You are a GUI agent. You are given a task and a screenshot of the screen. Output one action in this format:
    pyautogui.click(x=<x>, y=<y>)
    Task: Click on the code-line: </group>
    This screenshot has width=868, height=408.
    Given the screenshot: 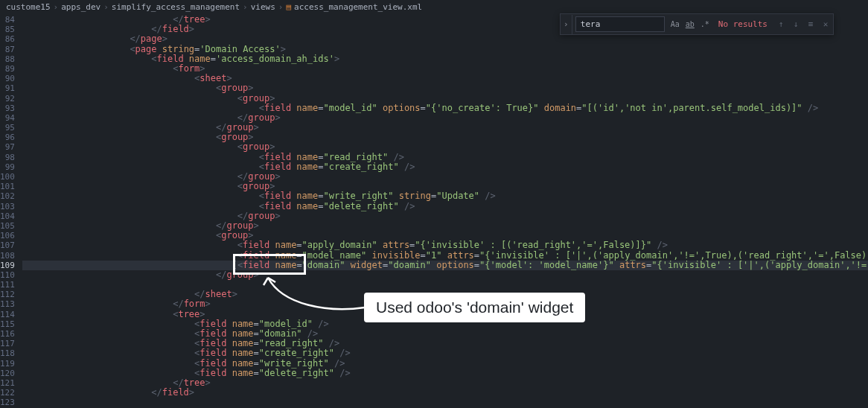 What is the action you would take?
    pyautogui.click(x=445, y=216)
    